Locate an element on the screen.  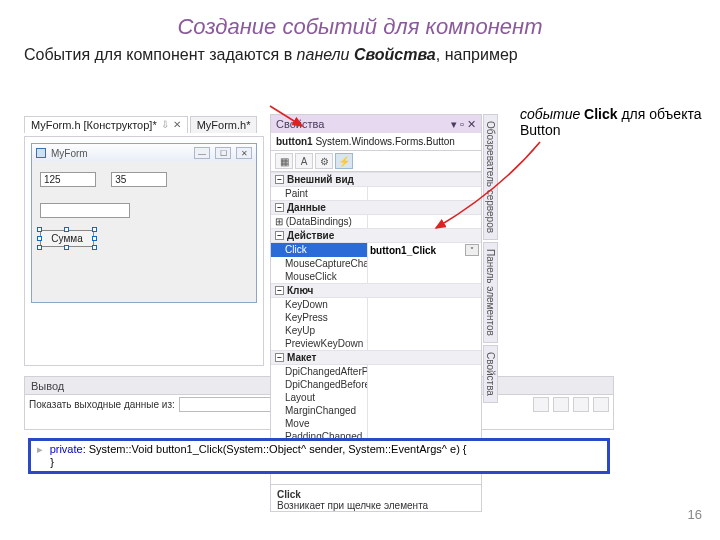
properties-title: Свойства ▾ ▫ ✕ is located at coordinates (376, 124).